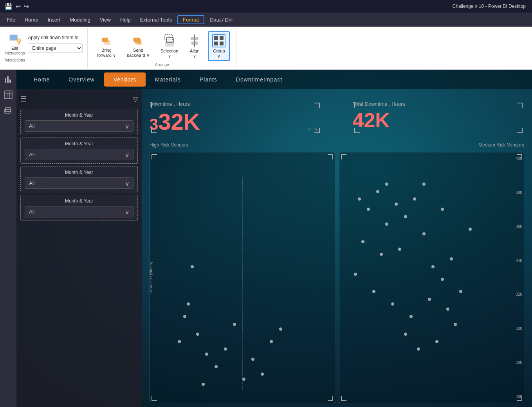 This screenshot has width=532, height=407. Describe the element at coordinates (337, 145) in the screenshot. I see `risk-labels: High Risk Vendors Medium Risk Vendors` at that location.